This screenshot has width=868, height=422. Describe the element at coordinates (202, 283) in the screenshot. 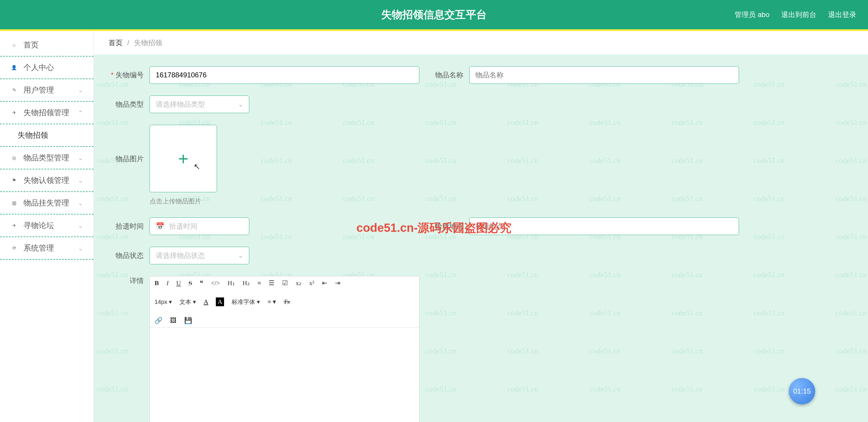

I see `quote-button: ❝` at that location.